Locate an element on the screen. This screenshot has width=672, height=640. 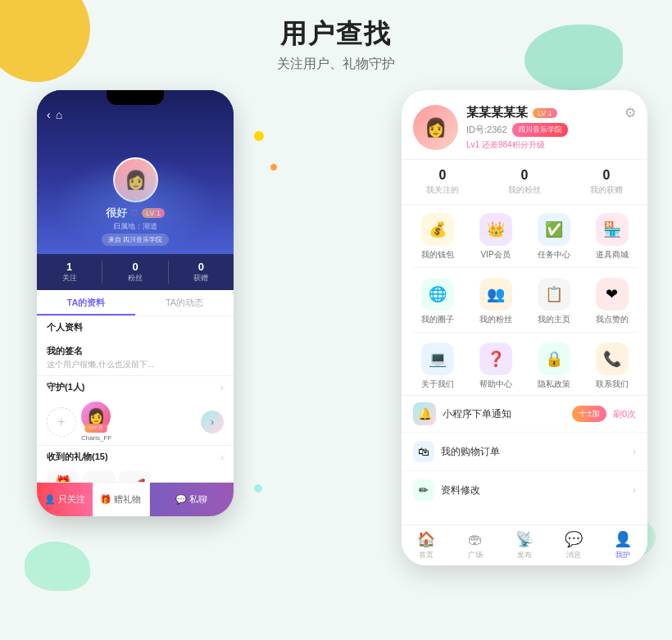
right-level-text: Lv1 还差984积分升级 is located at coordinates (506, 144).